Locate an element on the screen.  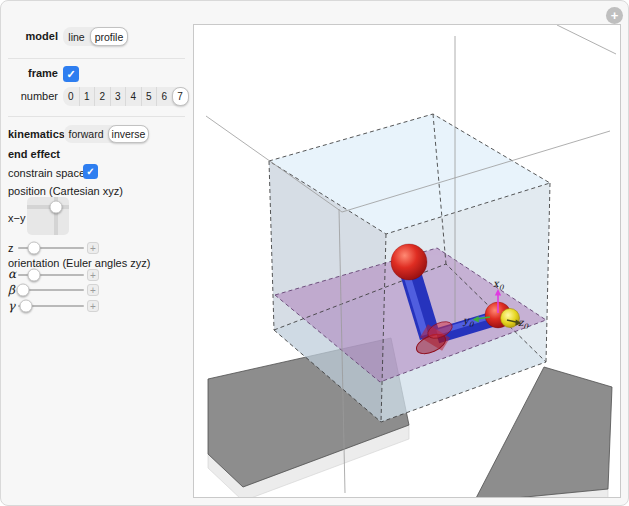
xy-crosshair-horizontal is located at coordinates (48, 207).